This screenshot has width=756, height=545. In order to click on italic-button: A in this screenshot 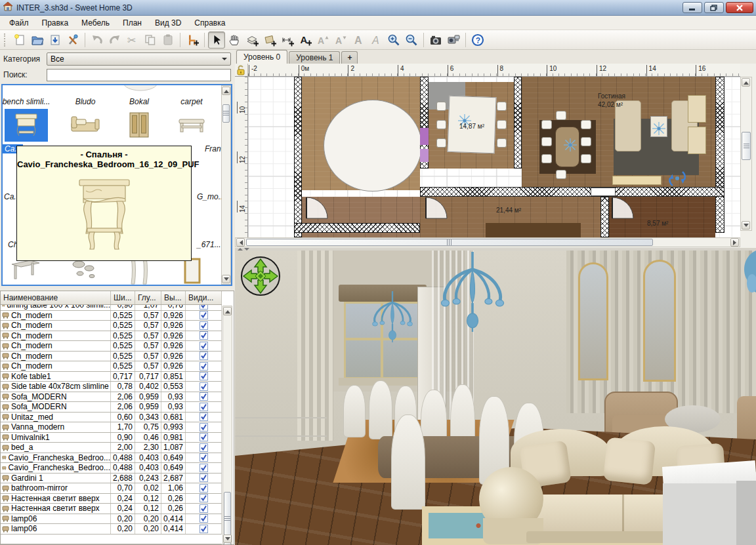, I will do `click(376, 40)`.